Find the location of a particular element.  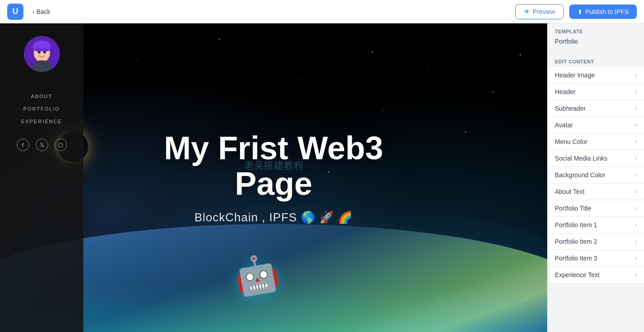

portfolio-title-label: Portfolio Title is located at coordinates (573, 208).